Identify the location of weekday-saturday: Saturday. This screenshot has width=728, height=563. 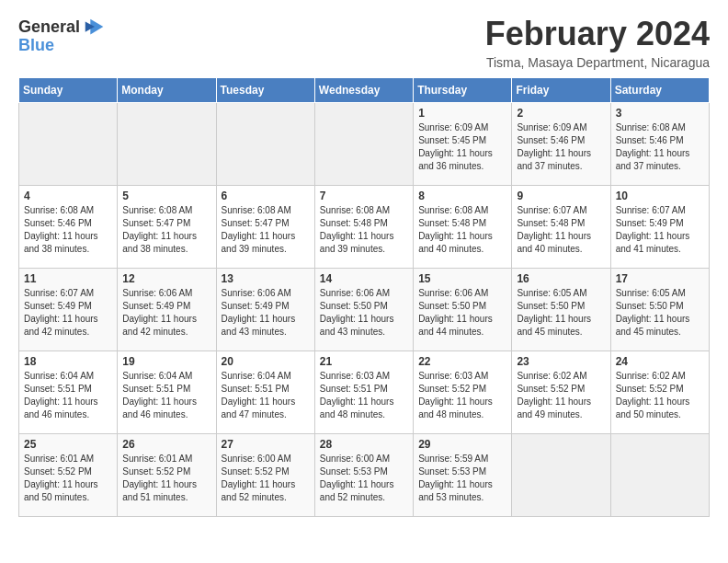
(660, 90).